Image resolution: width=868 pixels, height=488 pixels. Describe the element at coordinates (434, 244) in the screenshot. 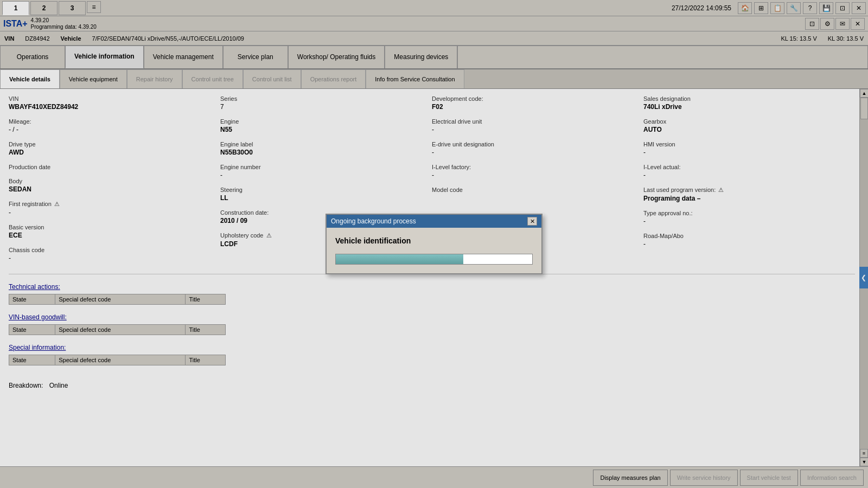

I see `modal-dialog: Ongoing background process ✕ Vehicle ide…` at that location.